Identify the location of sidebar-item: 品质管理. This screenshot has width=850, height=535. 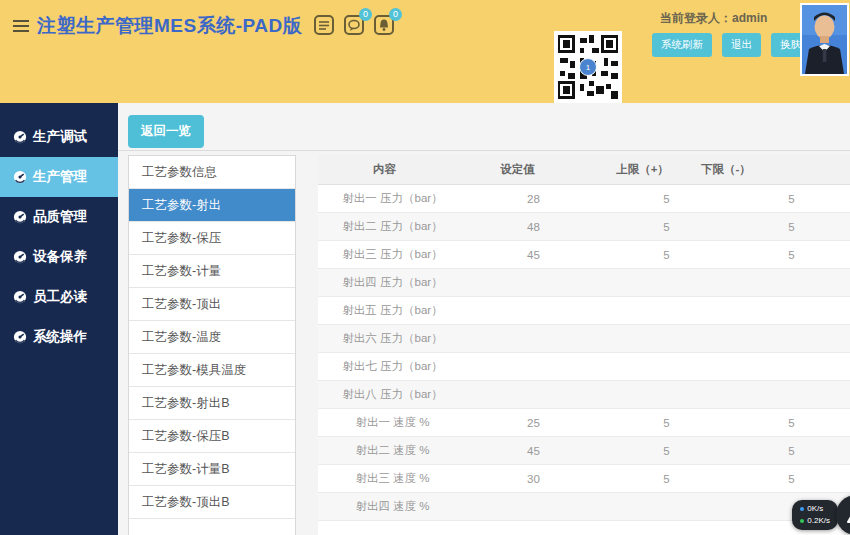
(59, 217).